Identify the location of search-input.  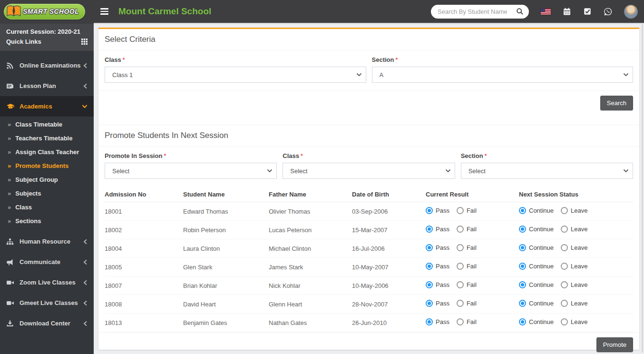
(477, 11).